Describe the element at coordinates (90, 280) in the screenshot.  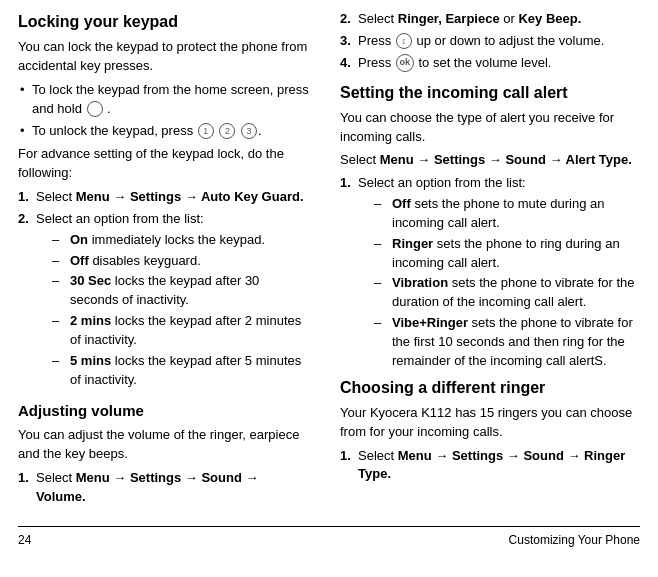
I see `30sec-bold: 30 Sec` at that location.